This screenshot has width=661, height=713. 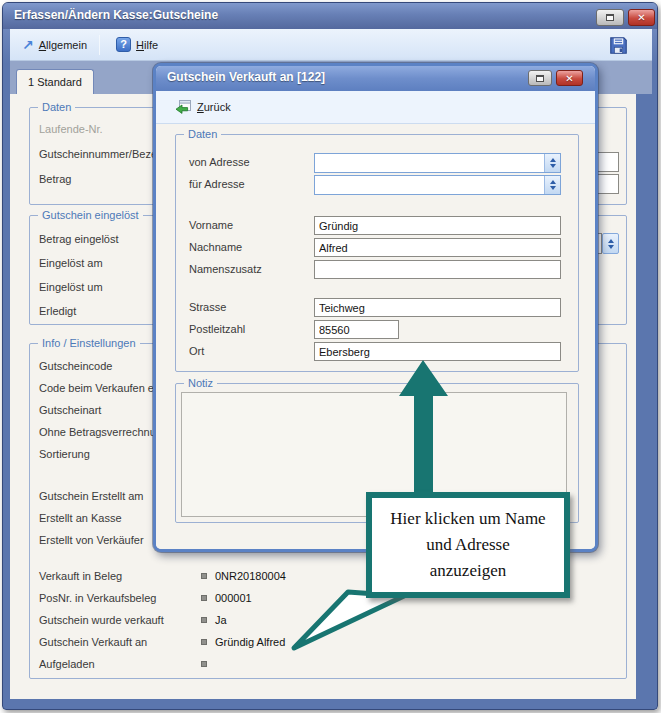 I want to click on label-posnr: PosNr. in Verkaufsbeleg, so click(x=98, y=598).